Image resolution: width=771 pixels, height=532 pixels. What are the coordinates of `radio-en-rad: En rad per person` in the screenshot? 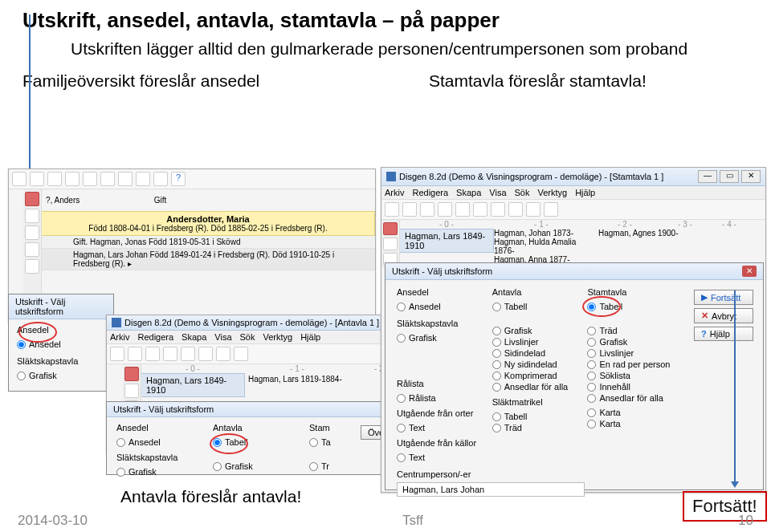 It's located at (639, 364).